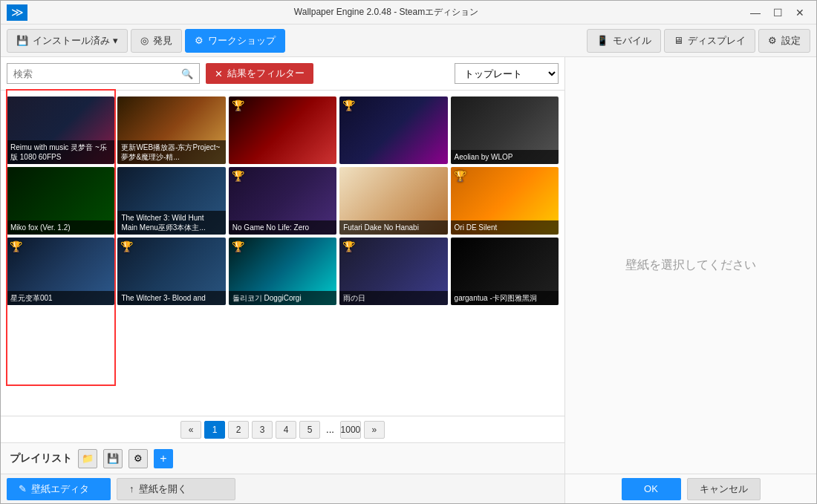  I want to click on open-label: 壁紙を開く, so click(163, 489).